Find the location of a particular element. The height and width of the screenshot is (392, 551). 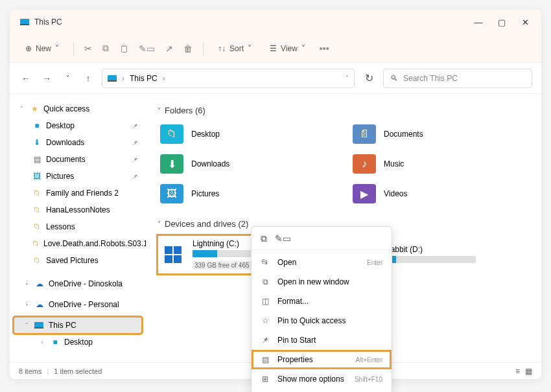

pin-icon: 📌︎ is located at coordinates (265, 340).